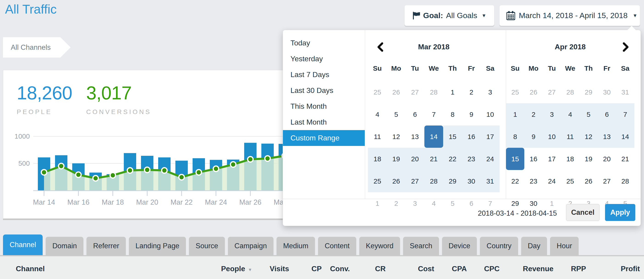  What do you see at coordinates (564, 246) in the screenshot?
I see `tab-hour: Hour` at bounding box center [564, 246].